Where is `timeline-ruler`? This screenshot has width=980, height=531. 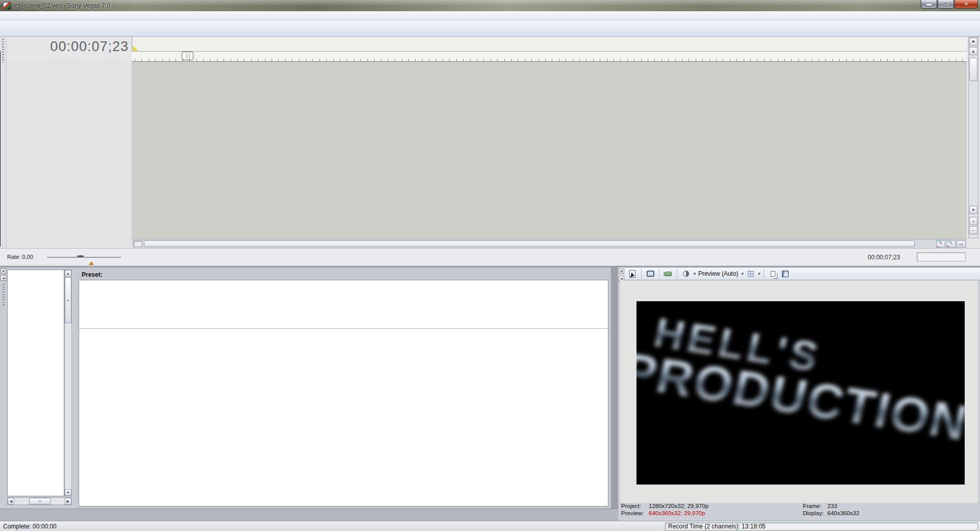
timeline-ruler is located at coordinates (549, 56).